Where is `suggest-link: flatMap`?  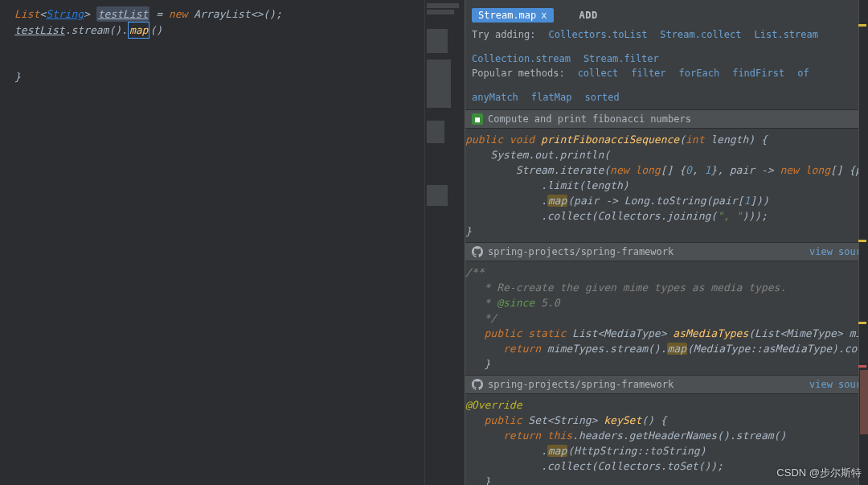 suggest-link: flatMap is located at coordinates (551, 97).